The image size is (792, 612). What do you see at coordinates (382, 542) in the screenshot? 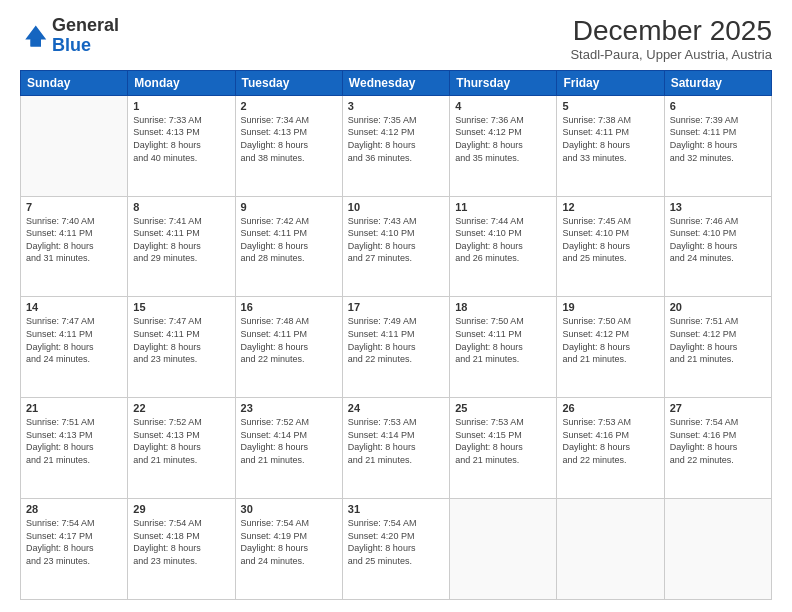
I see `day-info: Sunrise: 7:54 AMSunset: 4:20 PMDaylight:…` at bounding box center [382, 542].